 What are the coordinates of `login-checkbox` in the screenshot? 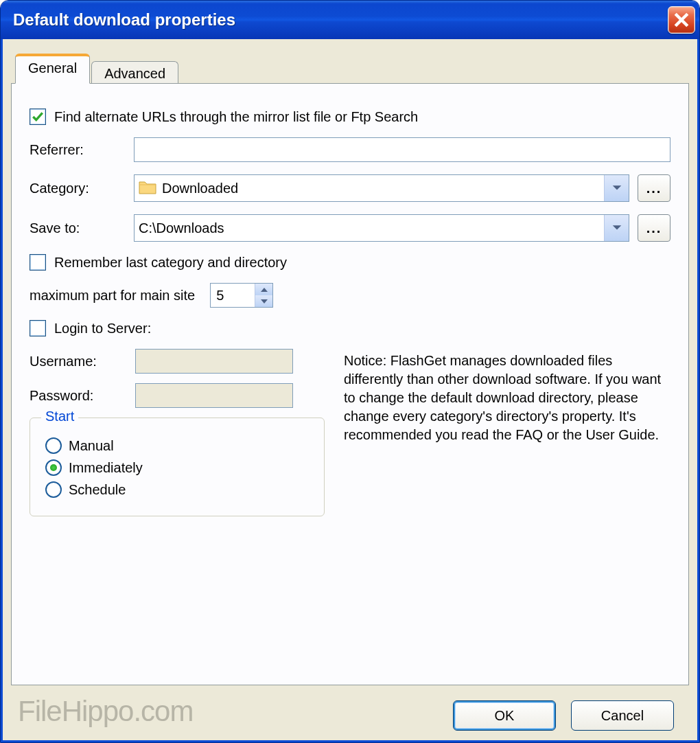 It's located at (38, 328).